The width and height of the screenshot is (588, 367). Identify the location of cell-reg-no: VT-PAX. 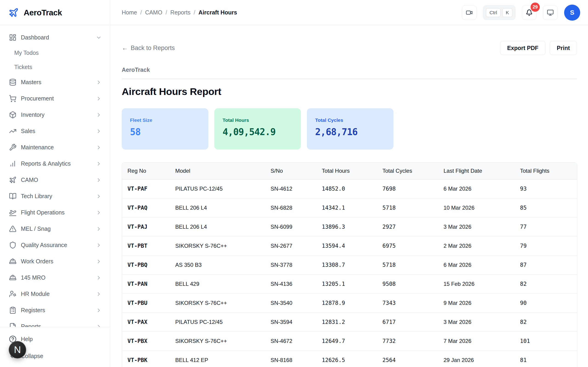
(146, 322).